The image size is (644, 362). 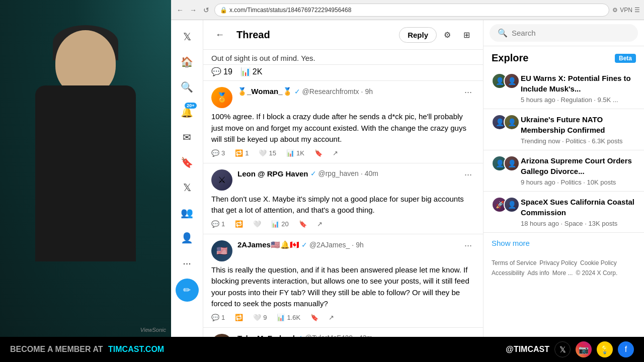 I want to click on avatar-leon: ⚔, so click(x=222, y=180).